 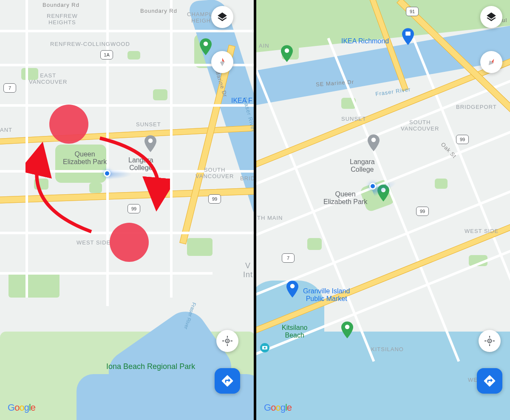 What do you see at coordinates (345, 198) in the screenshot?
I see `poi-queen-elizabeth-park: Queen Elizabeth Park` at bounding box center [345, 198].